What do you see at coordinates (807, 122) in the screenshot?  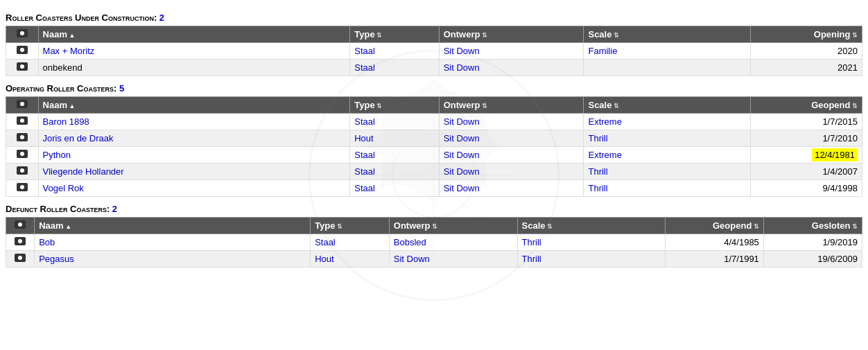 I see `geopend-cell: 1/7/2015` at bounding box center [807, 122].